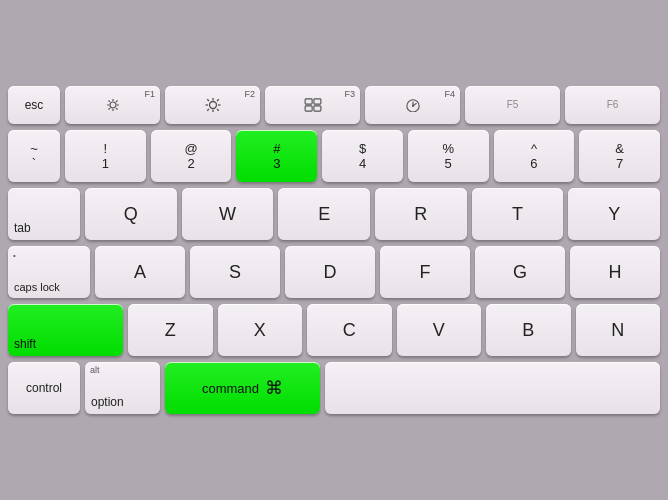  Describe the element at coordinates (362, 156) in the screenshot. I see `key-4: $ 4` at that location.